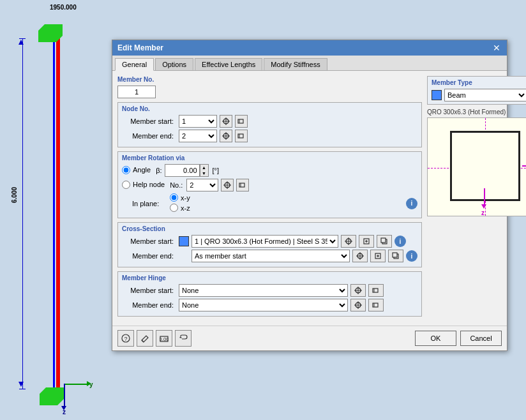  Describe the element at coordinates (412, 256) in the screenshot. I see `cs-end-info-btn: i` at that location.